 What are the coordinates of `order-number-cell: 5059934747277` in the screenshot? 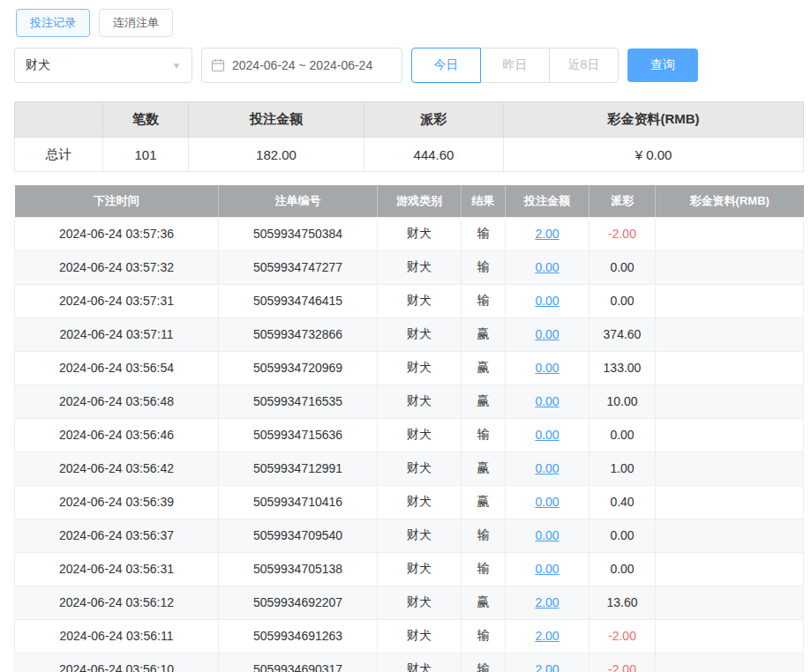 It's located at (298, 267).